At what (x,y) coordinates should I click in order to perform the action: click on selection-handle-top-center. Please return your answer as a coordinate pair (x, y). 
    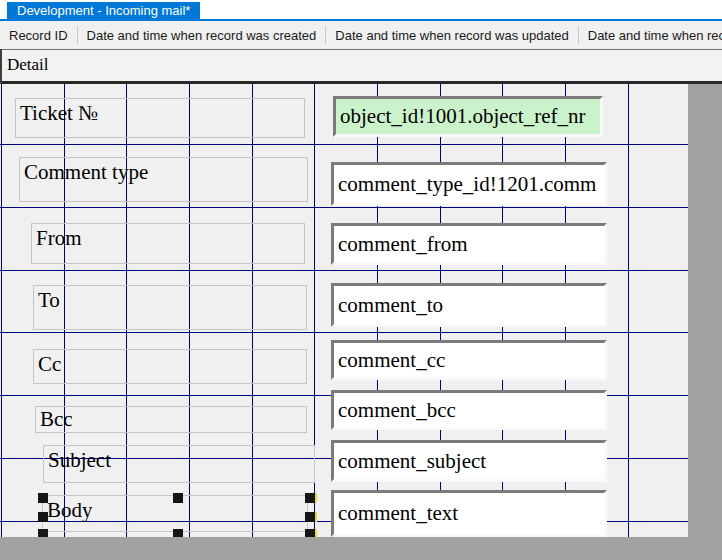
    Looking at the image, I should click on (178, 498).